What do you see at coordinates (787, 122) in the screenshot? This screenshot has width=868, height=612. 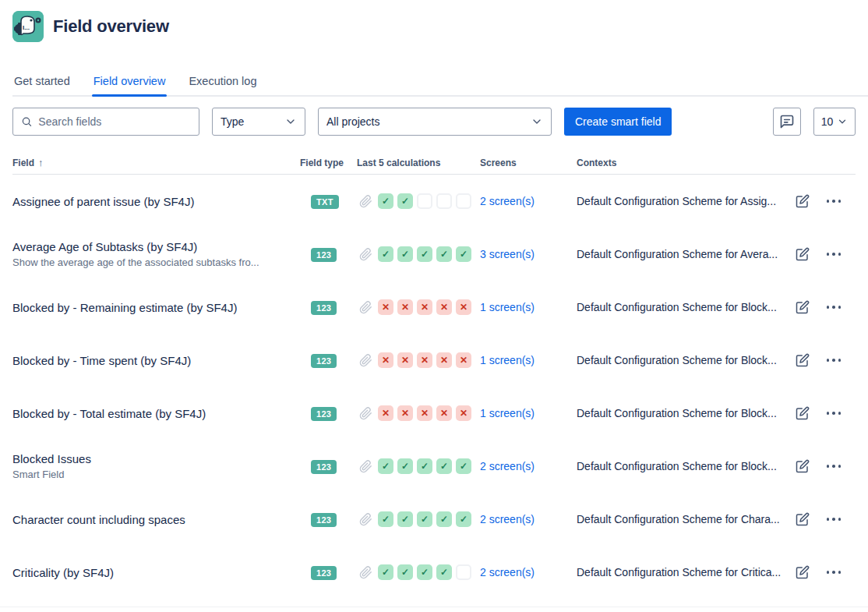 I see `comment-icon` at bounding box center [787, 122].